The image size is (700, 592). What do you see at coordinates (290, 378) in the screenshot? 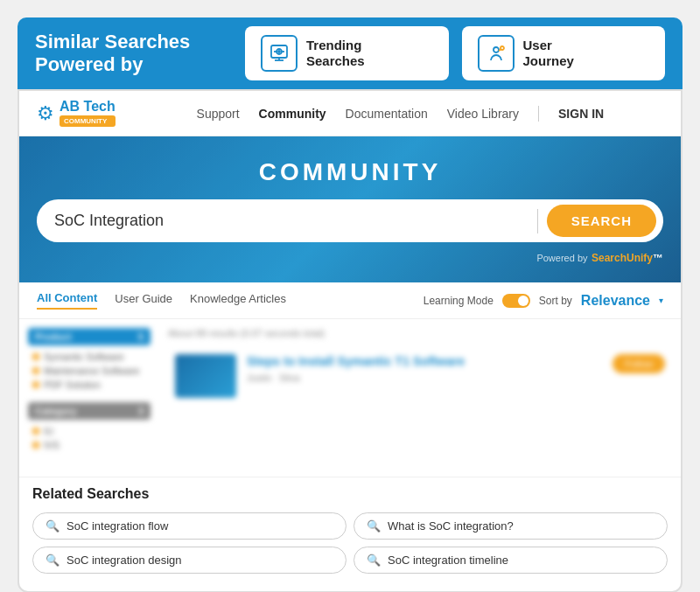
I see `result-tag: Silva` at bounding box center [290, 378].